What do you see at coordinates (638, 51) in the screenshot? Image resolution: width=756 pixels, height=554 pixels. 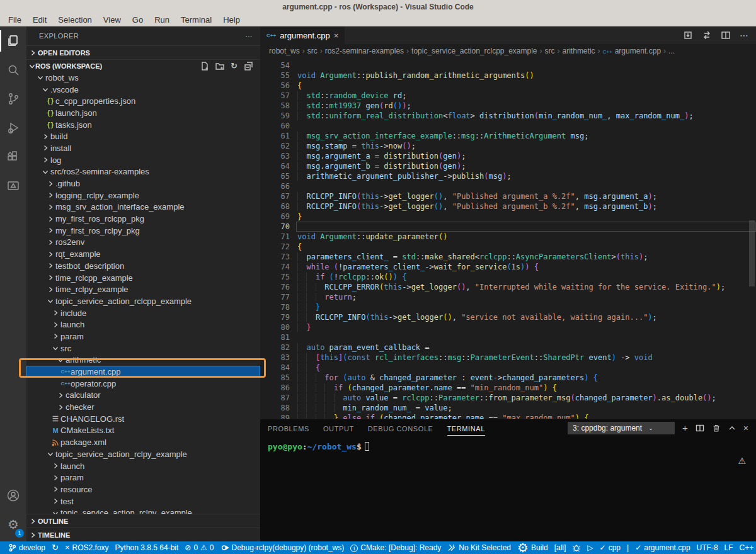 I see `breadcrumb-item: argument.cpp` at bounding box center [638, 51].